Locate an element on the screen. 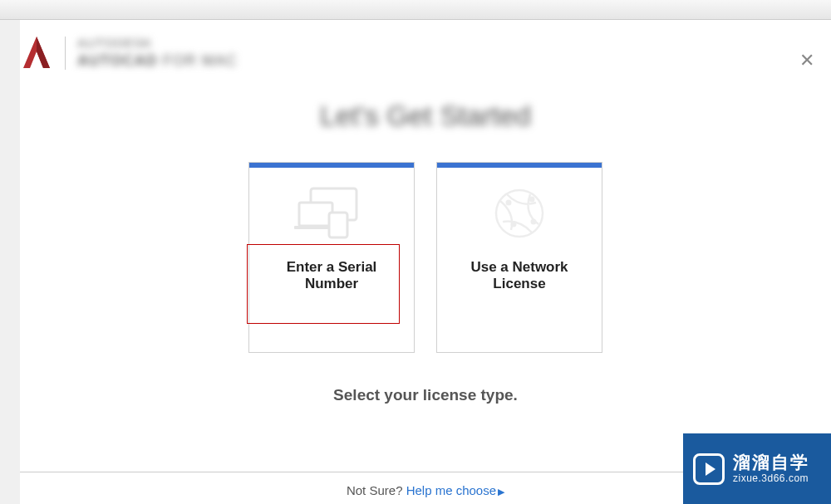  page-headline: Let's Get Started is located at coordinates (425, 116).